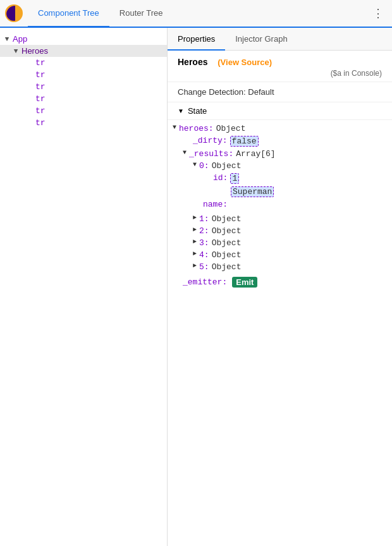  What do you see at coordinates (231, 129) in the screenshot?
I see `heroes-value: Object` at bounding box center [231, 129].